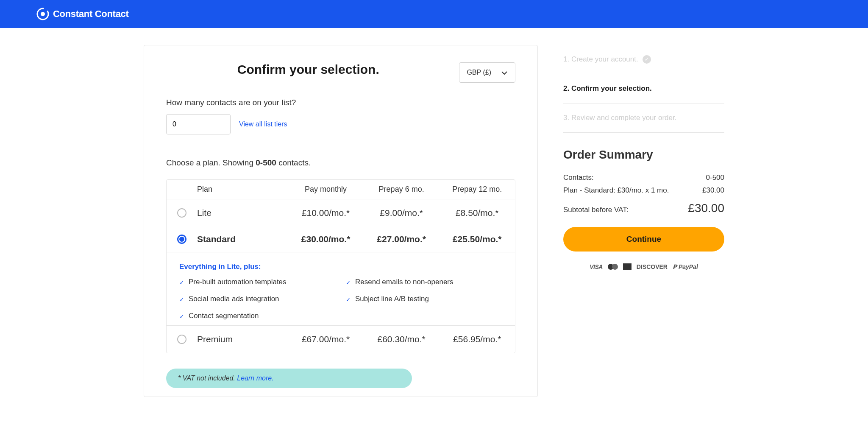 The height and width of the screenshot is (436, 868). What do you see at coordinates (424, 282) in the screenshot?
I see `feature-item: ✓Resend emails to non-openers` at bounding box center [424, 282].